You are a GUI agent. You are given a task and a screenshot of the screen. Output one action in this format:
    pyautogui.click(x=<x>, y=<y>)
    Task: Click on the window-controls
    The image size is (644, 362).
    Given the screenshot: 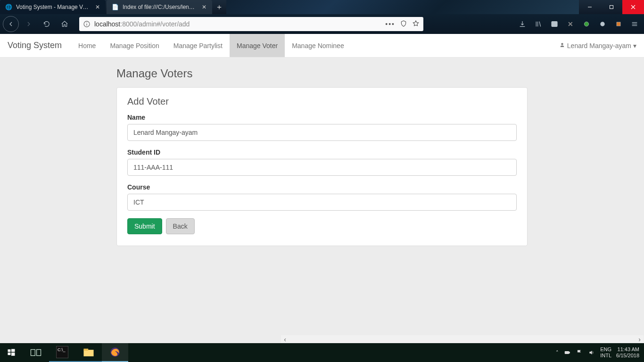 What is the action you would take?
    pyautogui.click(x=611, y=7)
    